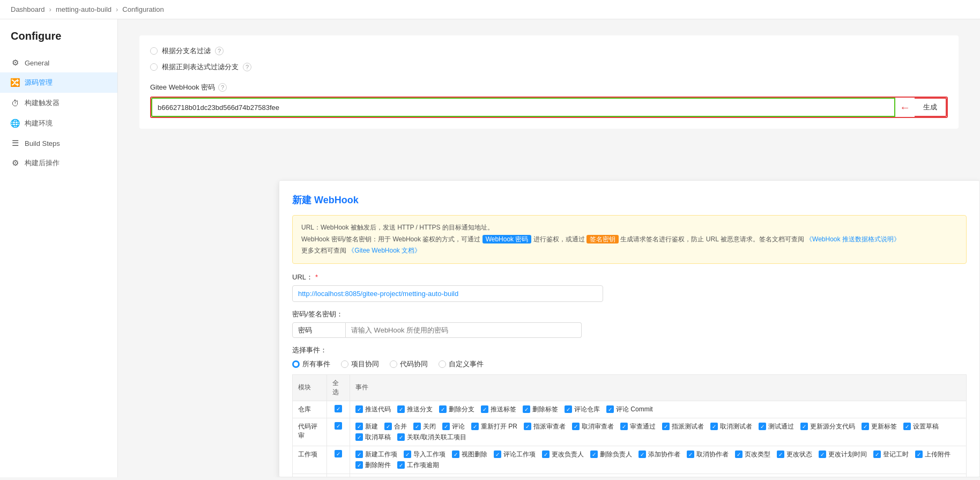 The image size is (980, 480). Describe the element at coordinates (384, 250) in the screenshot. I see `info-link-2: 《Gitee WebHook 文档》` at that location.